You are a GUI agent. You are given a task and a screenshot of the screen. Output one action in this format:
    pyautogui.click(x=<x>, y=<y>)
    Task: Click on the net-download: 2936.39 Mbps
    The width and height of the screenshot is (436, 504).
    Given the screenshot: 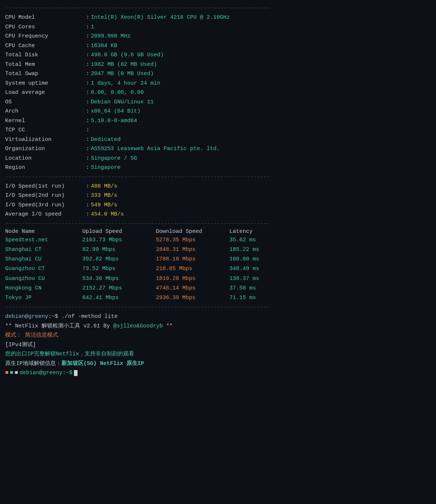 What is the action you would take?
    pyautogui.click(x=193, y=298)
    